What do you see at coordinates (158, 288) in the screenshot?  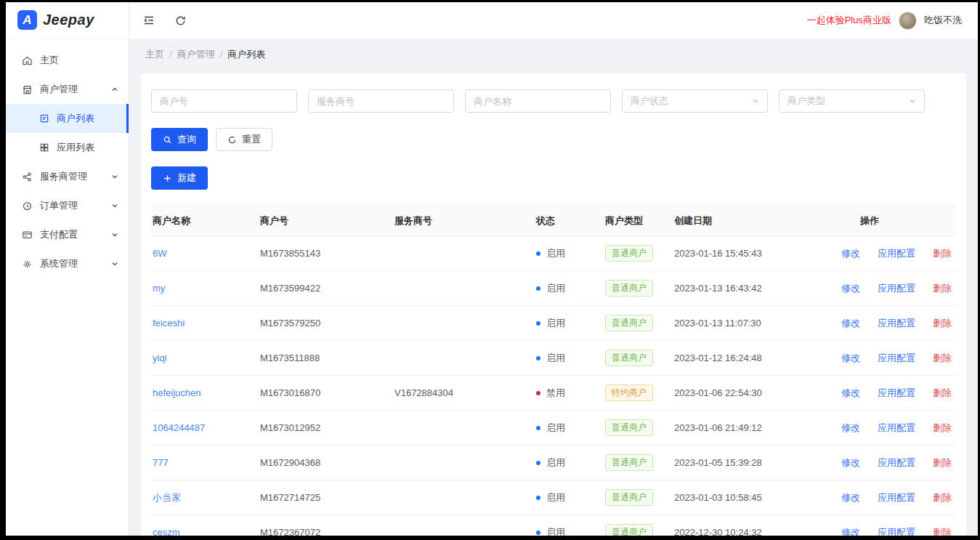 I see `merchant-name-link: my` at bounding box center [158, 288].